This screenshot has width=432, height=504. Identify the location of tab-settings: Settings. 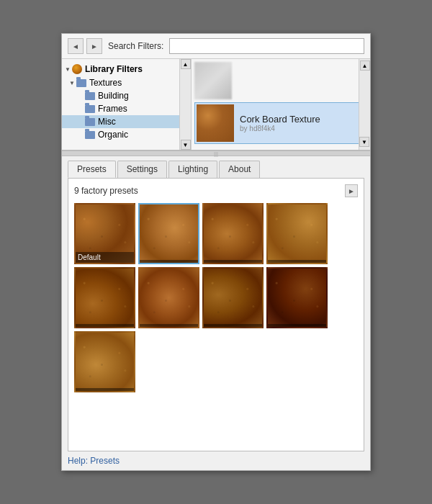
(143, 169).